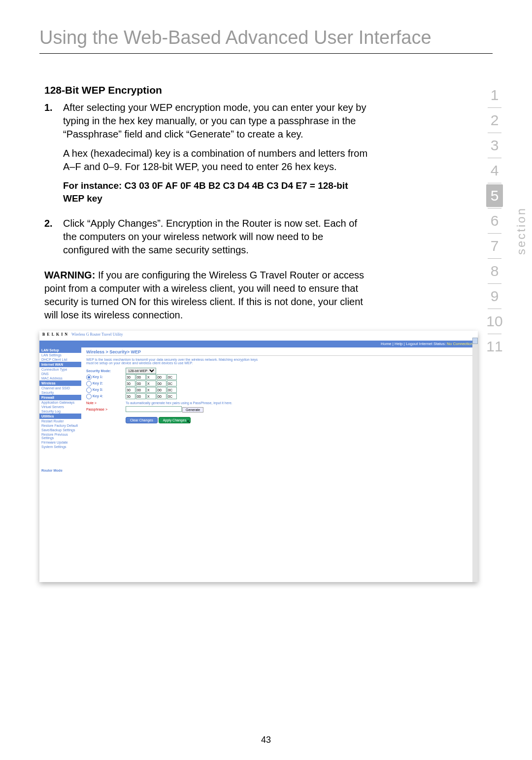  I want to click on sidebar-item: Security, so click(60, 392).